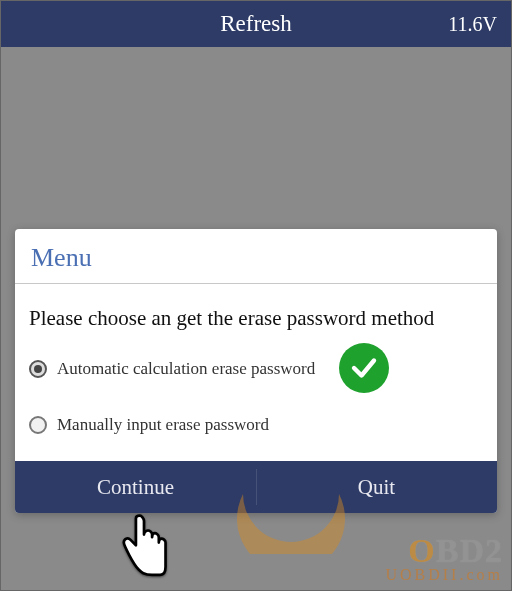 The height and width of the screenshot is (591, 512). What do you see at coordinates (256, 487) in the screenshot?
I see `dialog-footer: Continue Quit` at bounding box center [256, 487].